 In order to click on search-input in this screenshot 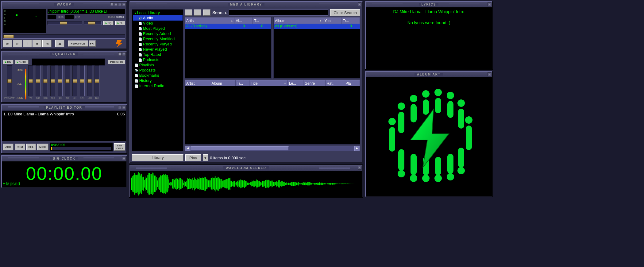, I will do `click(279, 13)`.